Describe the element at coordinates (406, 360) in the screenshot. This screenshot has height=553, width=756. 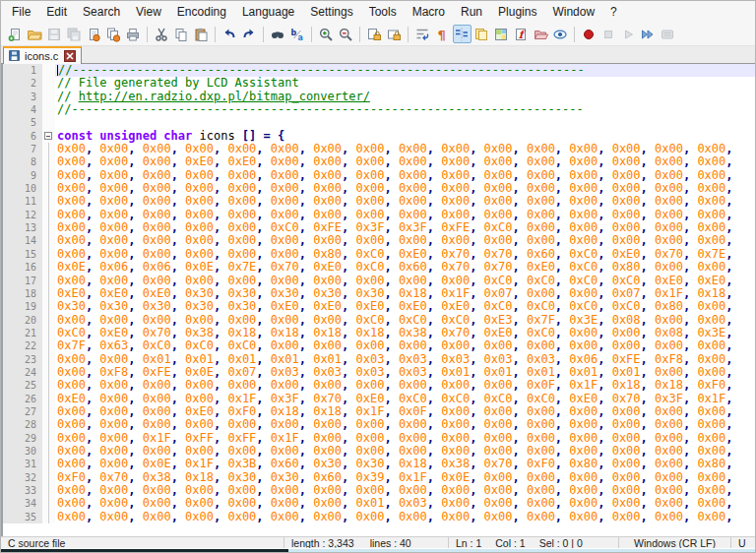
I see `code-text: 0x00, 0x00, 0x01, 0x01, 0x01, 0x01, 0x01…` at that location.